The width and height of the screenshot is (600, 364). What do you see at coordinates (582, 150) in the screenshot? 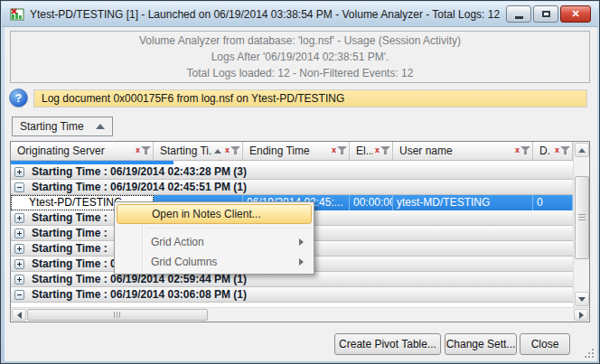
I see `scroll-up-button` at bounding box center [582, 150].